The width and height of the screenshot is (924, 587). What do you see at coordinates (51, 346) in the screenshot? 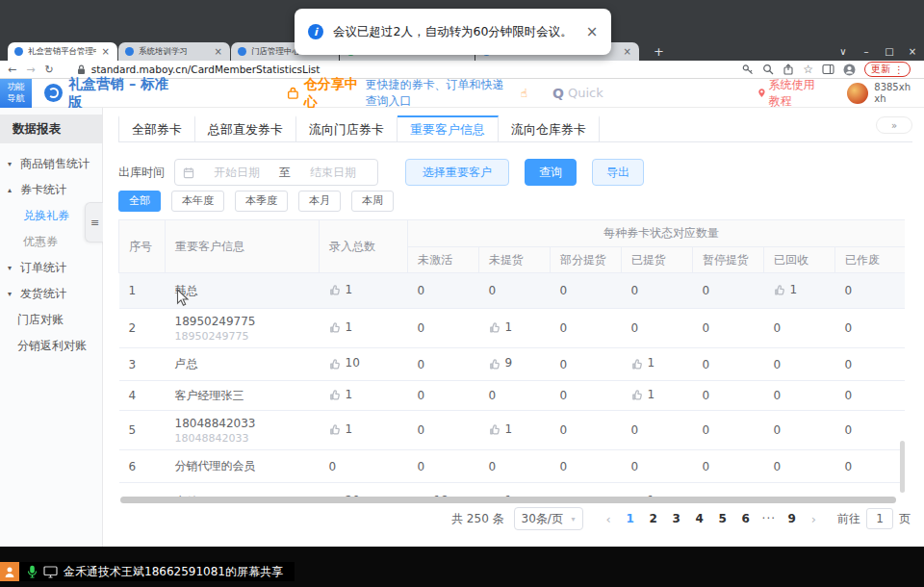
I see `sidebar-item-7: 分销返利对账` at bounding box center [51, 346].